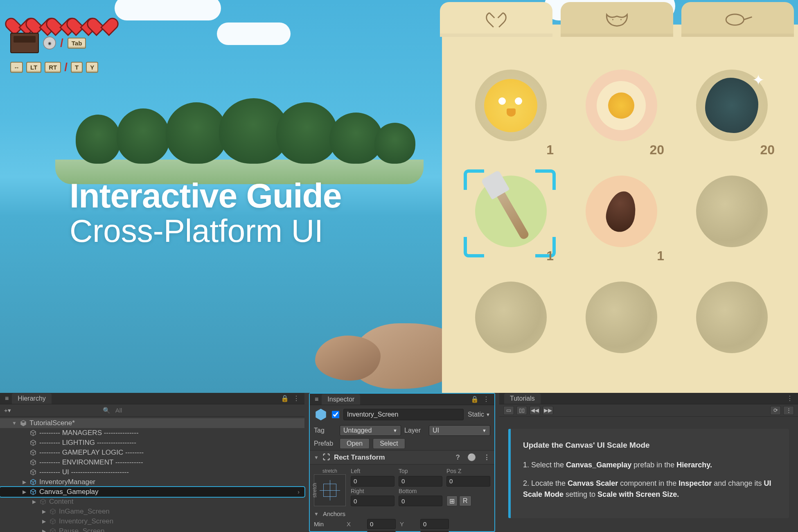 The image size is (798, 532). What do you see at coordinates (205, 231) in the screenshot?
I see `headline-subtitle: Cross-Platform UI` at bounding box center [205, 231].